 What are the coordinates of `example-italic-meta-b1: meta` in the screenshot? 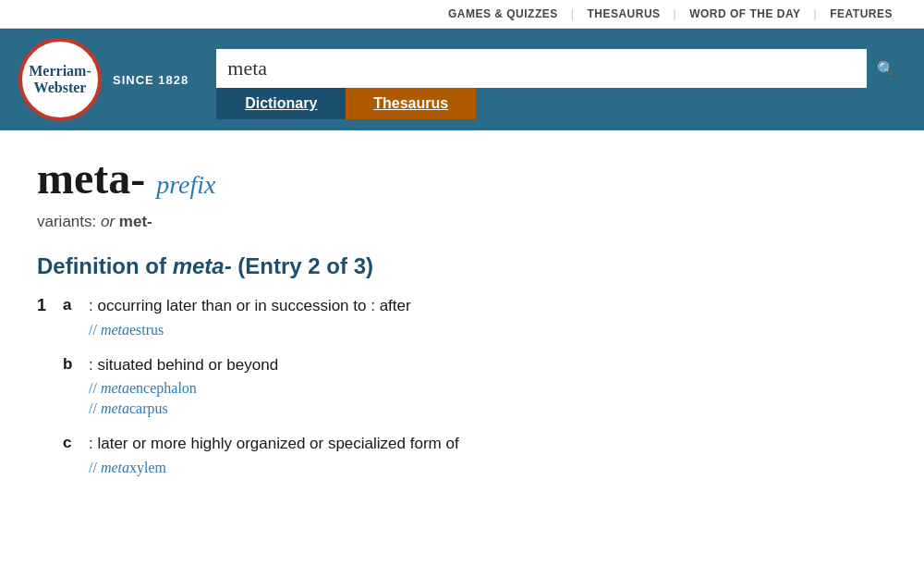 It's located at (115, 388).